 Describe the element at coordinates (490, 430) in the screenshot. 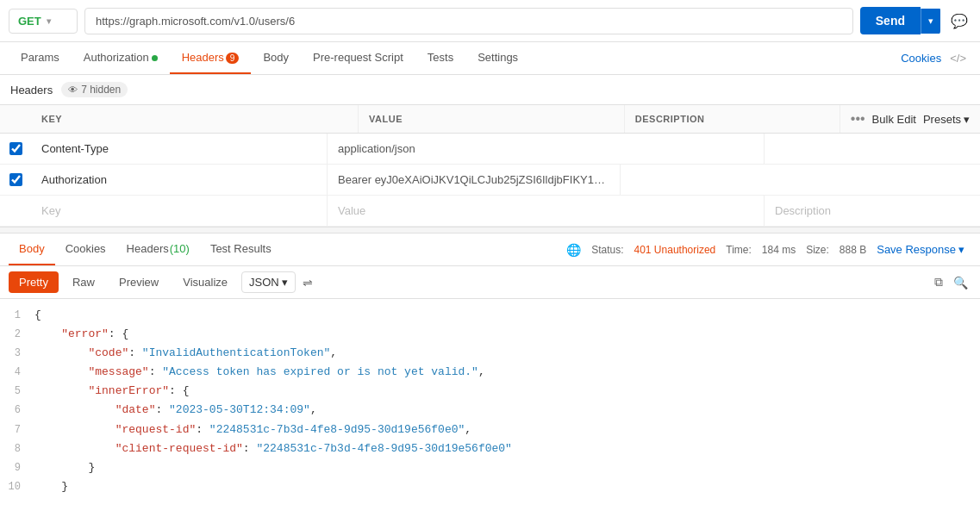

I see `code-line-7: 7 "request-id": "2248531c-7b3d-4fe8-9d95…` at that location.